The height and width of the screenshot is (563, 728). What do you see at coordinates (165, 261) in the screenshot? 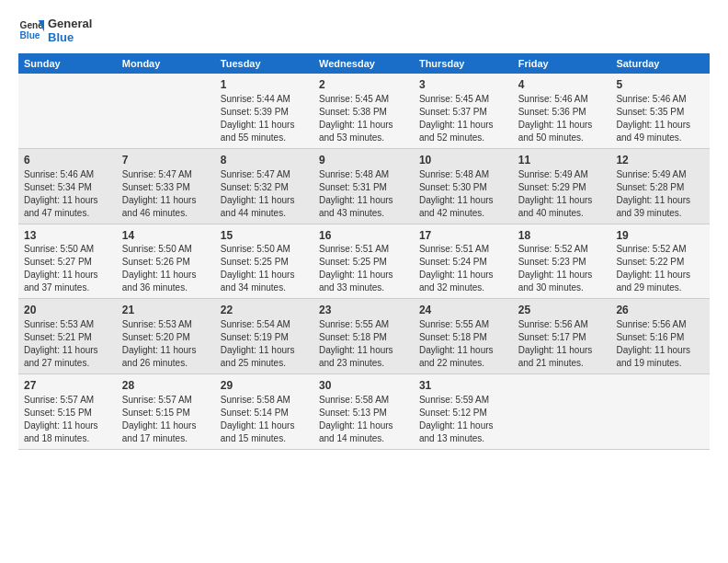
I see `calendar-cell: 14Sunrise: 5:50 AM Sunset: 5:26 PM Dayli…` at bounding box center [165, 261].